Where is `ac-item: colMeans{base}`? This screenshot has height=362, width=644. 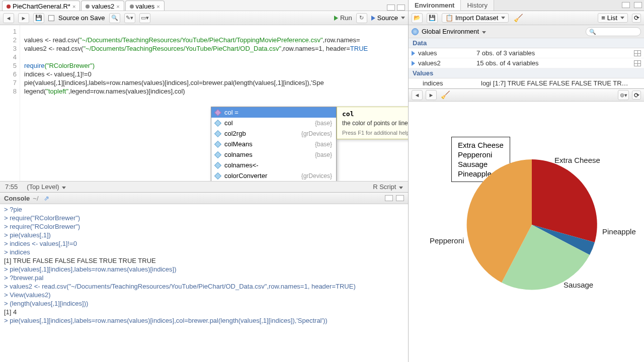
ac-item: colMeans{base} is located at coordinates (274, 144).